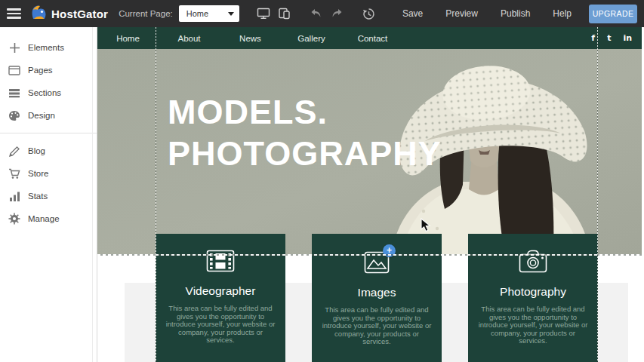  Describe the element at coordinates (39, 14) in the screenshot. I see `gator-icon` at that location.